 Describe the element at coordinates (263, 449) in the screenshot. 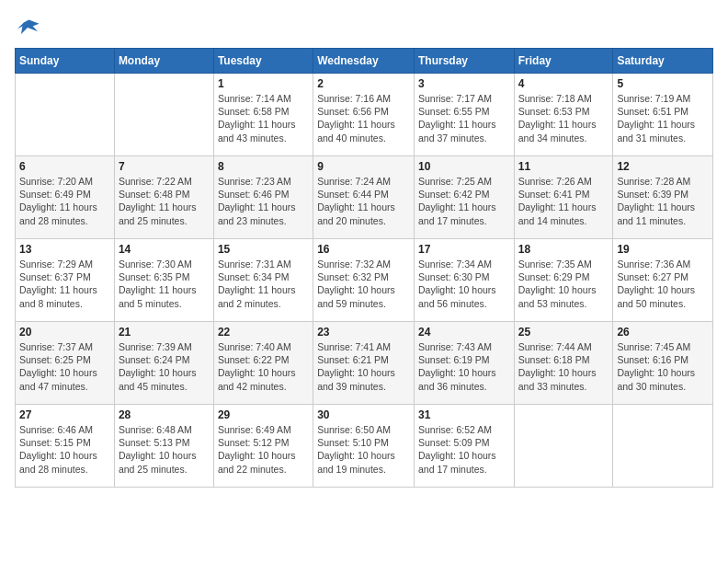

I see `day-info: Sunrise: 6:49 AM Sunset: 5:12 PM Dayligh…` at that location.